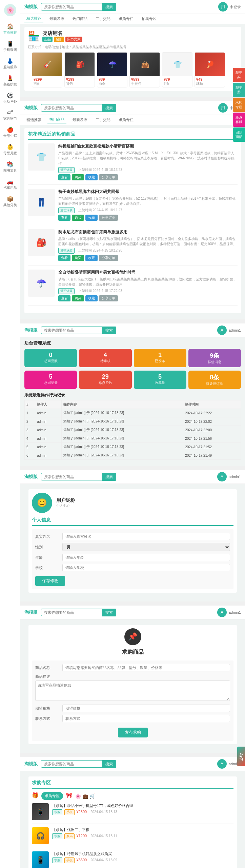  Describe the element at coordinates (146, 668) in the screenshot. I see `form-input-product-name` at that location.